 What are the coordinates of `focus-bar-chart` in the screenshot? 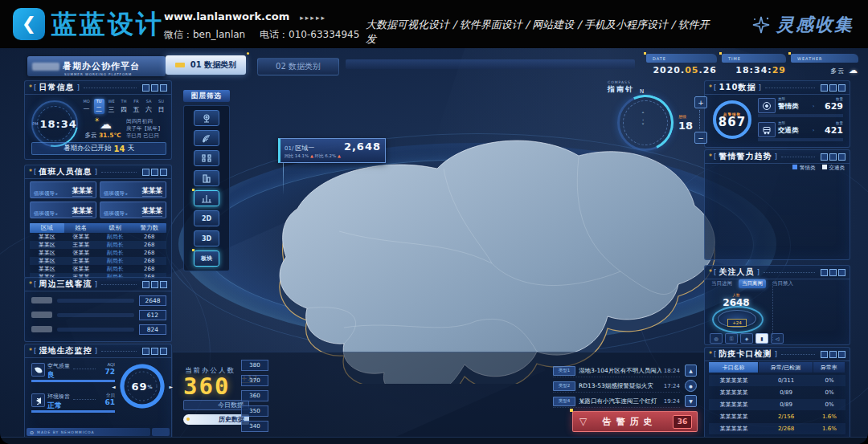 It's located at (812, 312).